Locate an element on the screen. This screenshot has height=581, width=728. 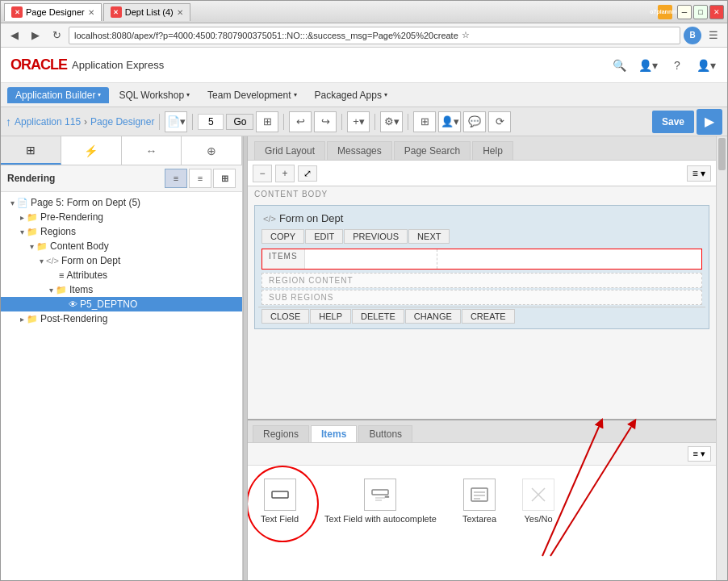
close-button: ✕ is located at coordinates (717, 12).